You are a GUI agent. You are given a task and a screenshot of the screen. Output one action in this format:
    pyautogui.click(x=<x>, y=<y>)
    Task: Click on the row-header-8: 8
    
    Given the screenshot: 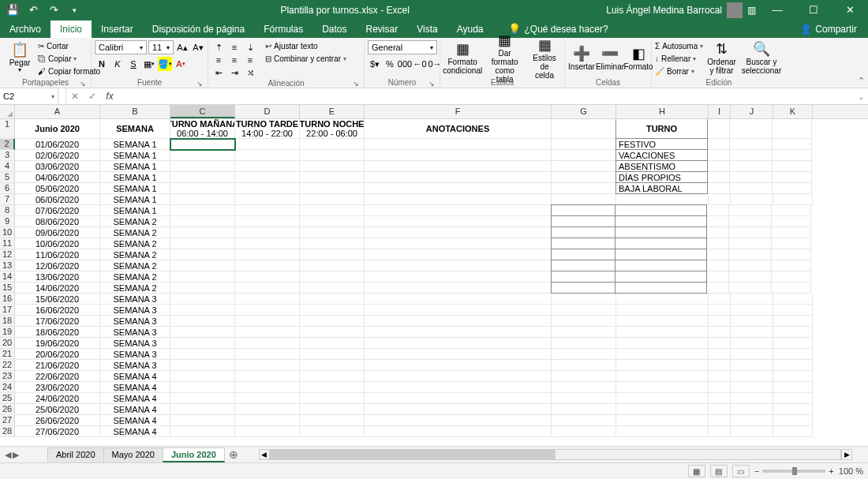 What is the action you would take?
    pyautogui.click(x=8, y=211)
    